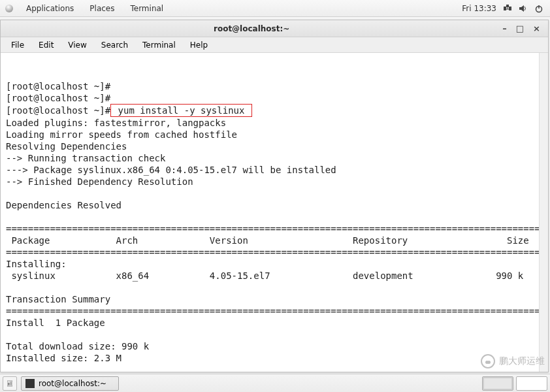  Describe the element at coordinates (9, 8) in the screenshot. I see `gnome-logo-icon` at that location.